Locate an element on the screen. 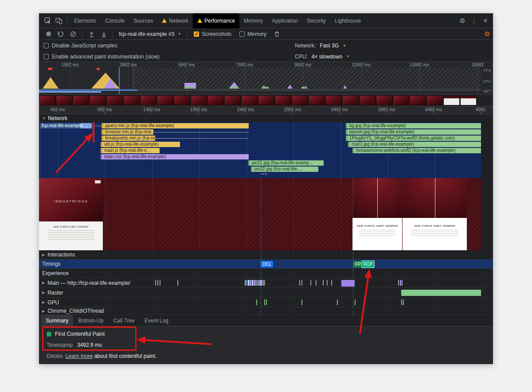 This screenshot has height=392, width=532. network-request: pic01.jpg (fcp-real-life-examp... is located at coordinates (286, 163).